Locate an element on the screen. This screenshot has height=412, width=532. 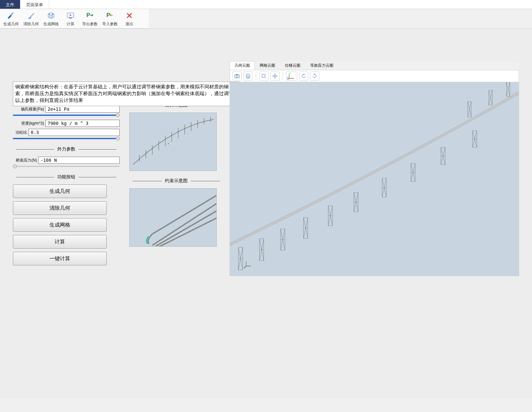
rotate-left-icon is located at coordinates (304, 76).